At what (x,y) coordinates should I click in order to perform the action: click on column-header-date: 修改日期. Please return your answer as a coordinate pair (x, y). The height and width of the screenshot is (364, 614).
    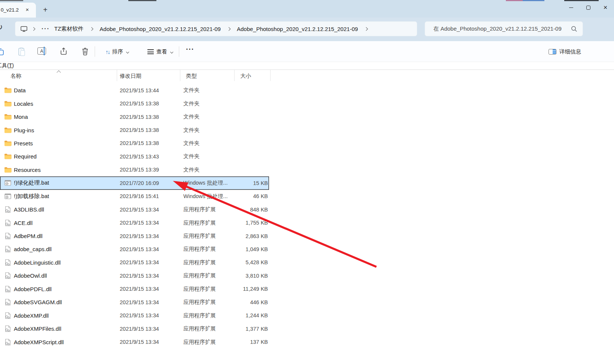
    Looking at the image, I should click on (149, 75).